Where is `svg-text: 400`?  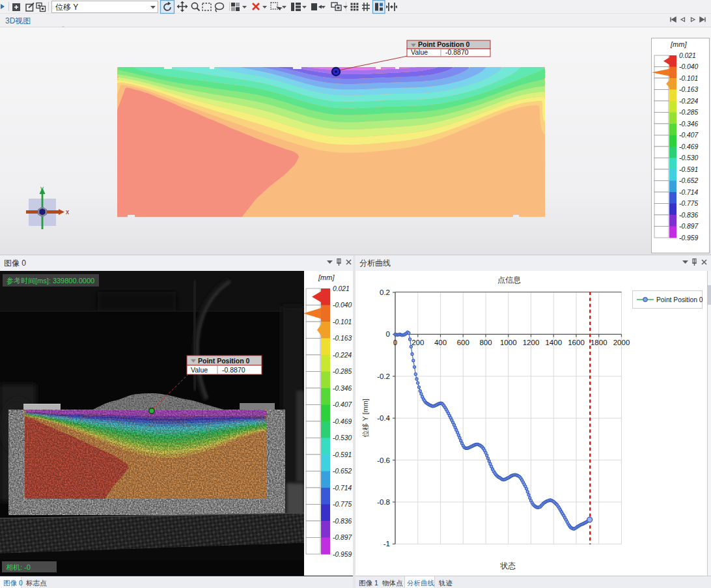 svg-text: 400 is located at coordinates (440, 343).